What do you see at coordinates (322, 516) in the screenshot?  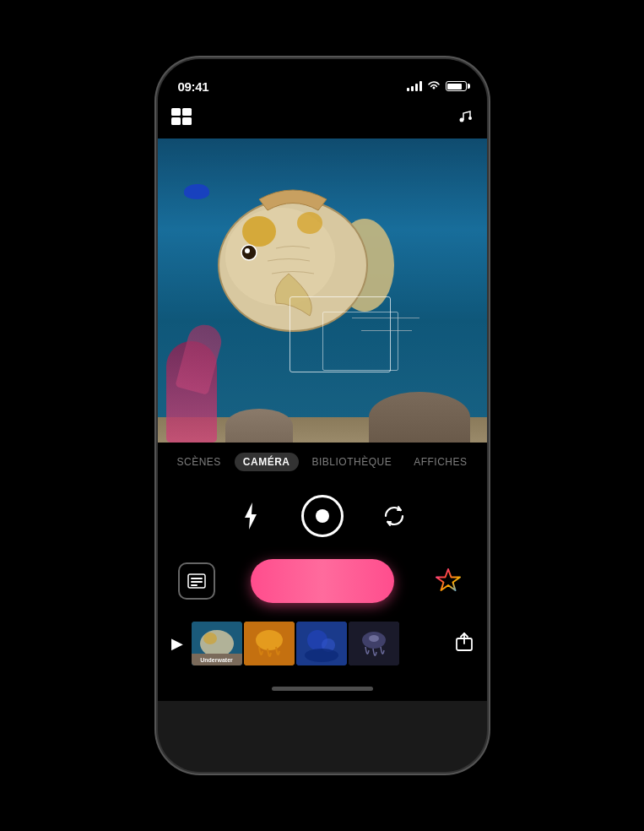 I see `shutter-button` at bounding box center [322, 516].